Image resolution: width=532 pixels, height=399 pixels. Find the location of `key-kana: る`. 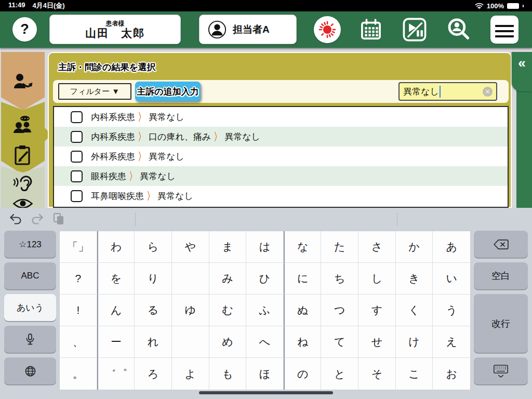

key-kana: る is located at coordinates (153, 311).